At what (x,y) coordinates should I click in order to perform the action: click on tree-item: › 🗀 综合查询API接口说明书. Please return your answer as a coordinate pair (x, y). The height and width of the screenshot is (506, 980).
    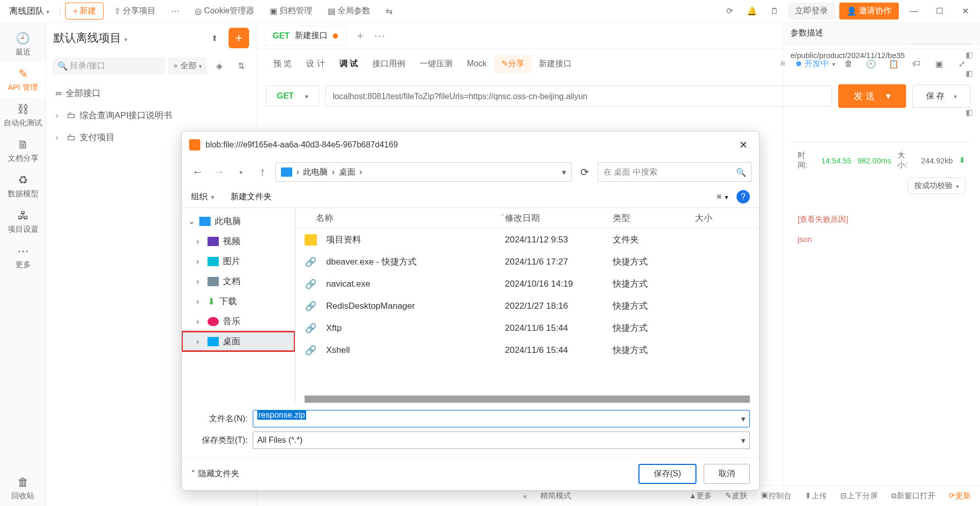
    Looking at the image, I should click on (151, 115).